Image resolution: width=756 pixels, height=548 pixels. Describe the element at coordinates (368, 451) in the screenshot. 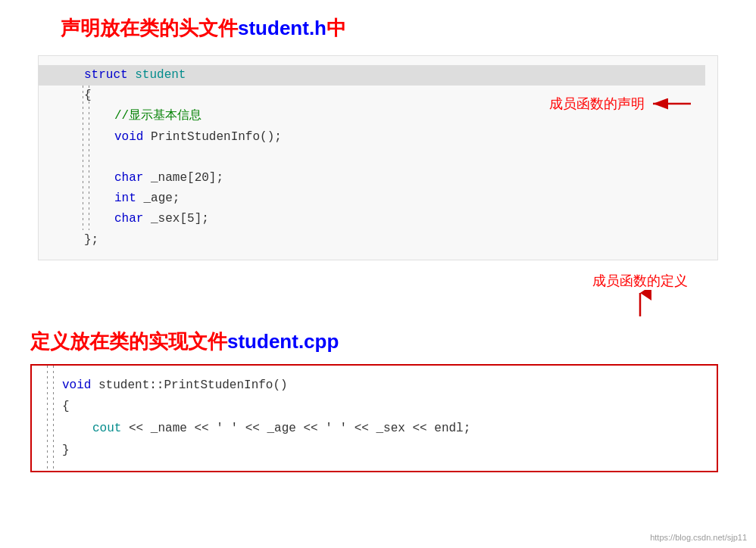

I see `bottom-code-close-brace: }` at that location.